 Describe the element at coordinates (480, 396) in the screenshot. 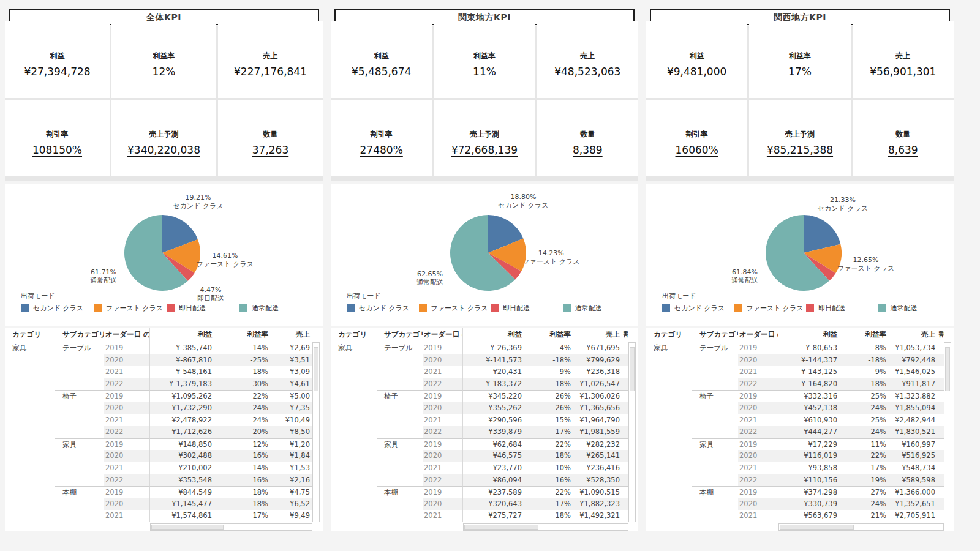

I see `table-row: 椅子2019¥345,22026%¥1,306,026` at that location.